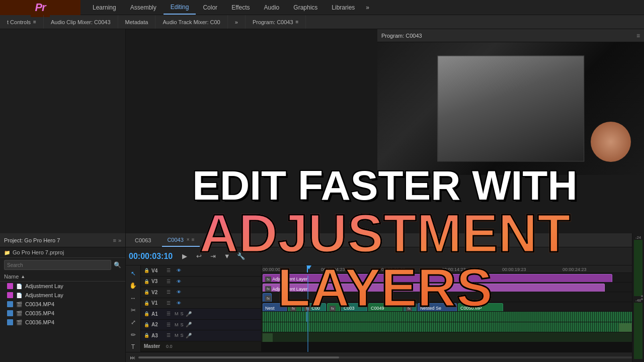  Describe the element at coordinates (62, 313) in the screenshot. I see `project-item-3: 🎬 C0035.MP4` at that location.